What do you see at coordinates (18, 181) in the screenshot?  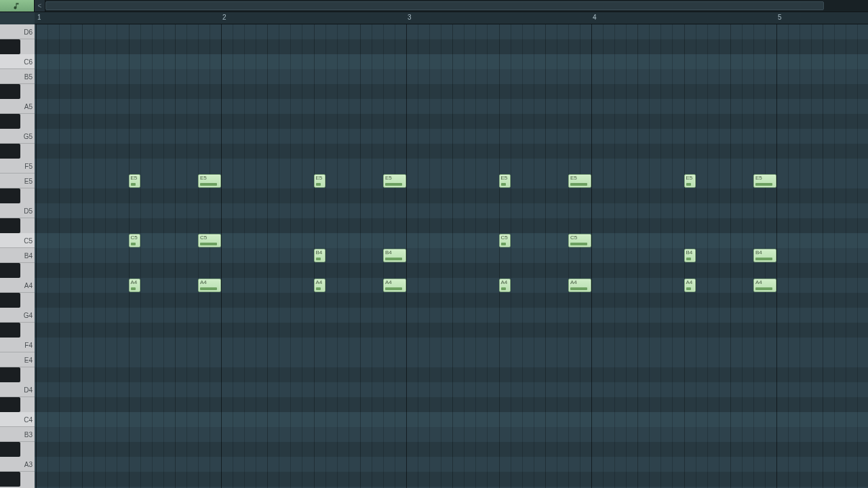 I see `white-key: E5` at bounding box center [18, 181].